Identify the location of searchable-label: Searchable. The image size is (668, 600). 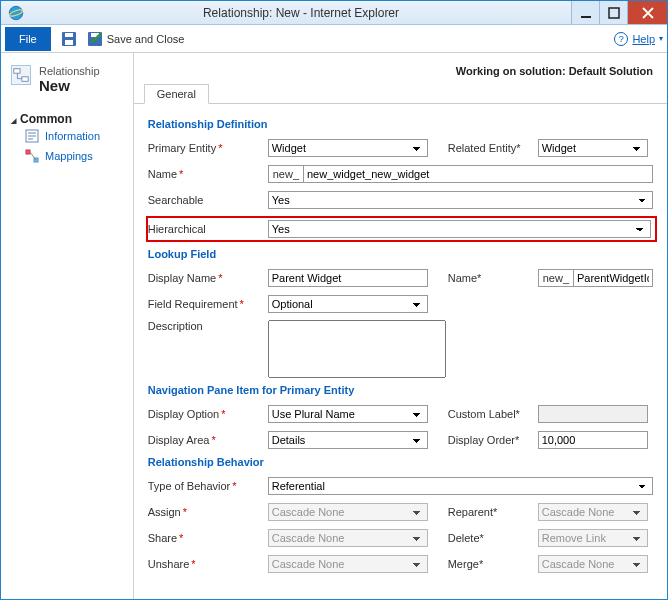
(208, 200).